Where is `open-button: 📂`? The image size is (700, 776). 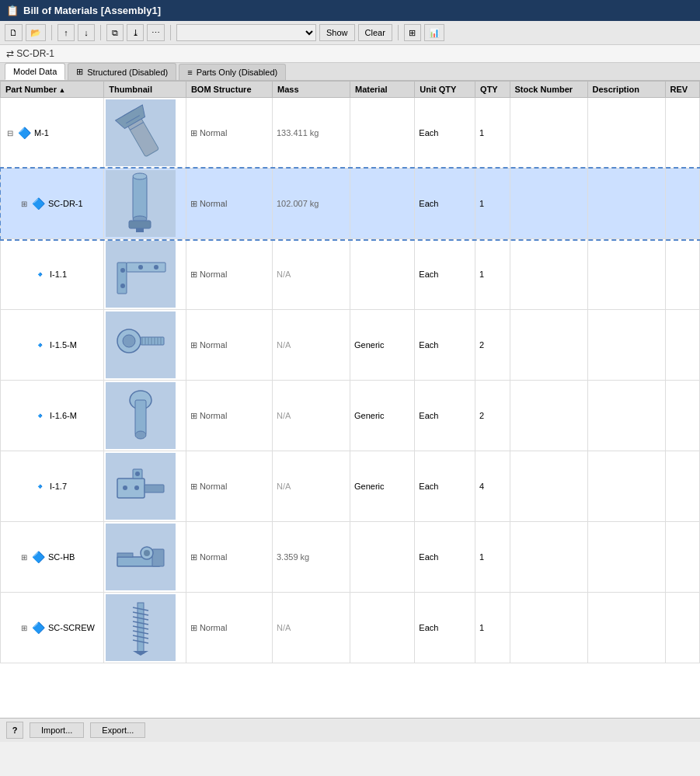
open-button: 📂 is located at coordinates (36, 33).